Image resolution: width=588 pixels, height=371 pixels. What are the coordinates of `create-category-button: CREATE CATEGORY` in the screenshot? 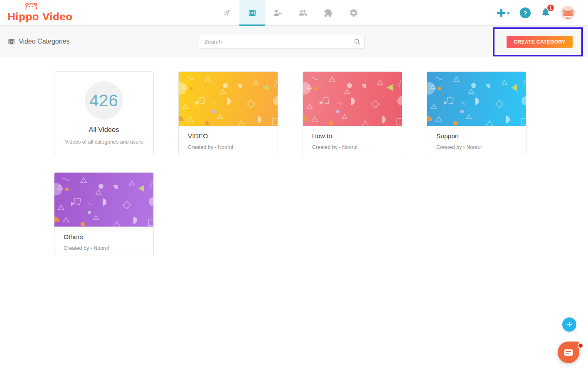 It's located at (539, 42).